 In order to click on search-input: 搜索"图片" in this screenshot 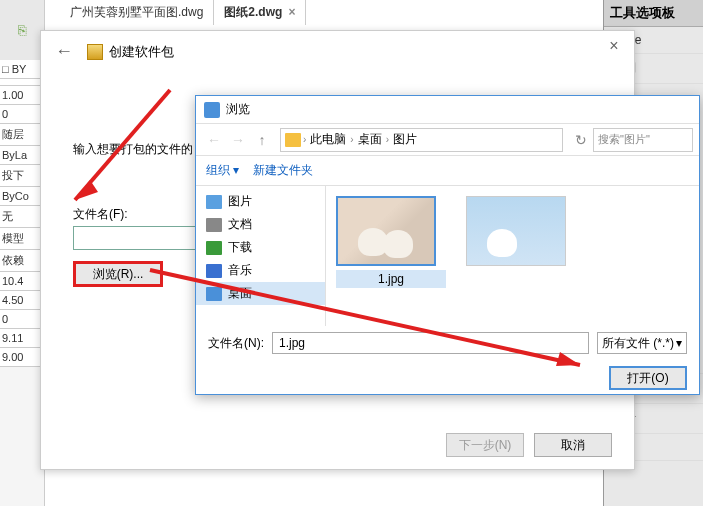, I will do `click(643, 140)`.